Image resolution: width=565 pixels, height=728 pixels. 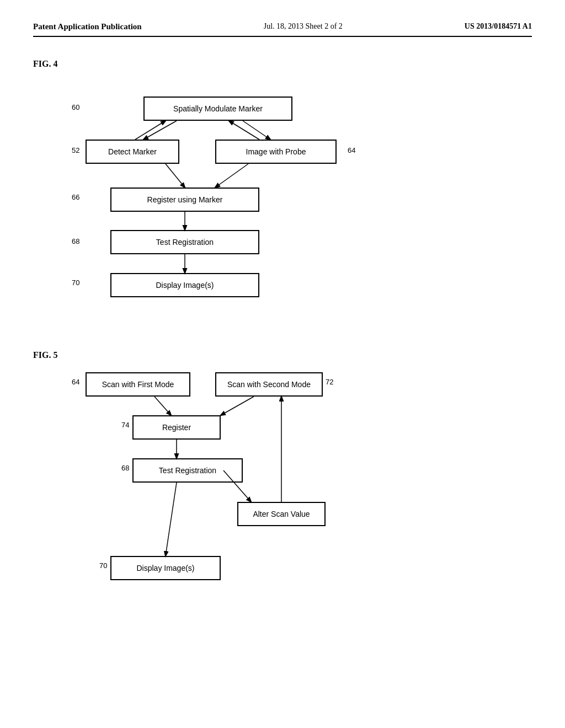 What do you see at coordinates (351, 150) in the screenshot?
I see `ref-64: 64` at bounding box center [351, 150].